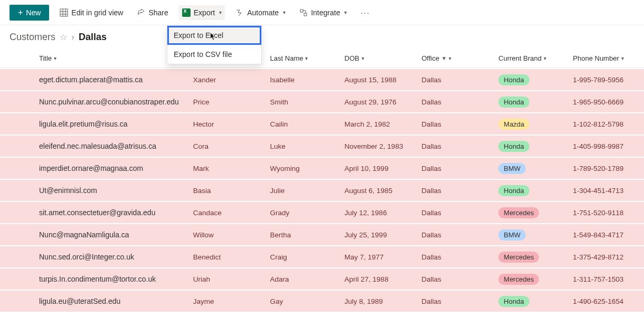 This screenshot has width=644, height=327. What do you see at coordinates (383, 102) in the screenshot?
I see `cell-dob: August 29, 1976` at bounding box center [383, 102].